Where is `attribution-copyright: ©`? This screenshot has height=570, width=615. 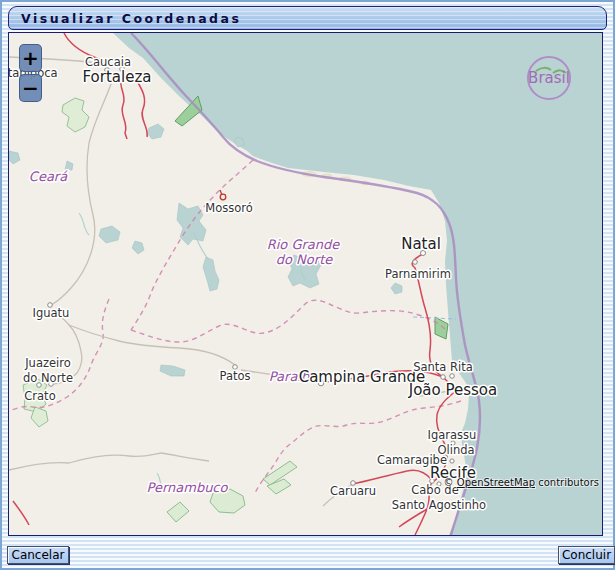 attribution-copyright: © is located at coordinates (450, 482).